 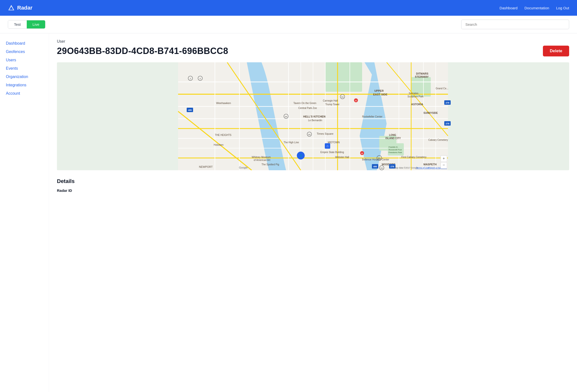 I want to click on tab-test: Test, so click(x=17, y=24).